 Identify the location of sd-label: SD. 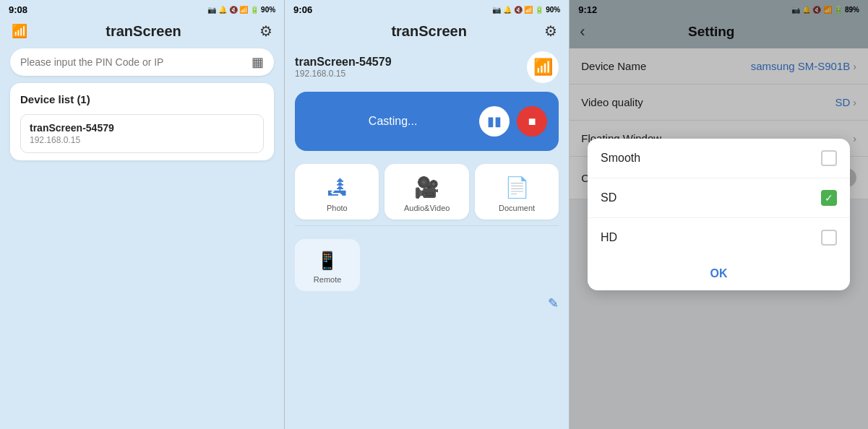
(609, 198).